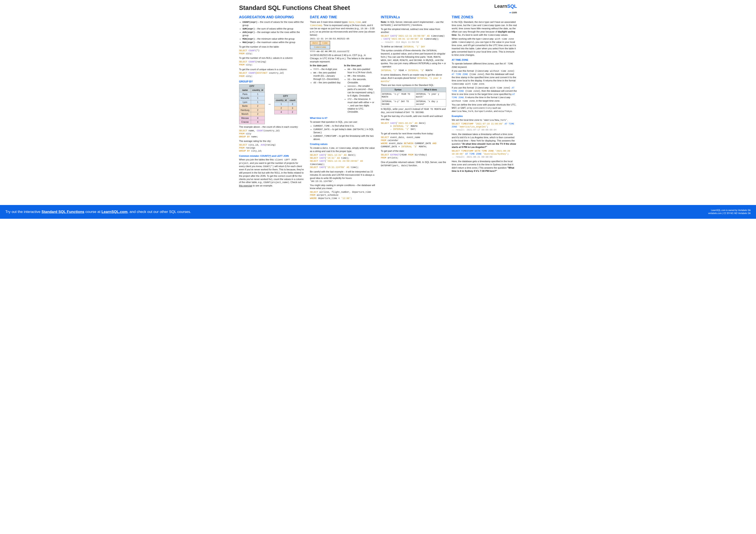  Describe the element at coordinates (246, 186) in the screenshot. I see `exercise-link: this exercise` at that location.